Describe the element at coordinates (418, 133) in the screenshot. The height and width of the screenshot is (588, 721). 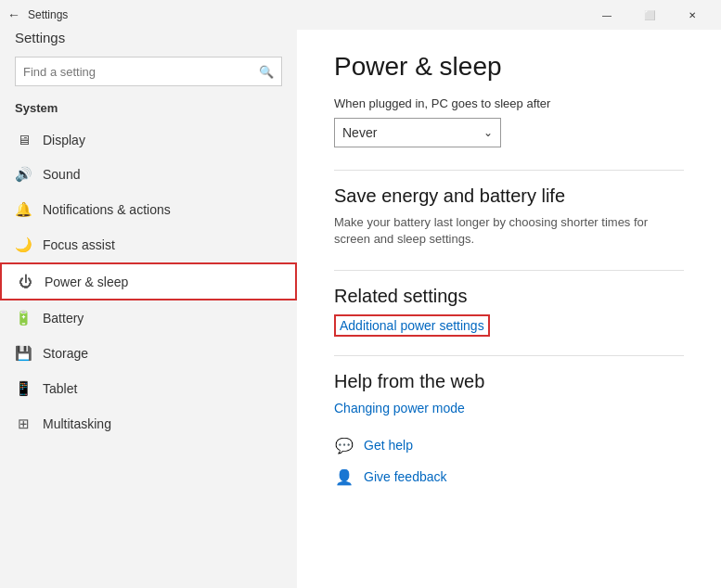
I see `sleep-dropdown: Never ⌄` at that location.